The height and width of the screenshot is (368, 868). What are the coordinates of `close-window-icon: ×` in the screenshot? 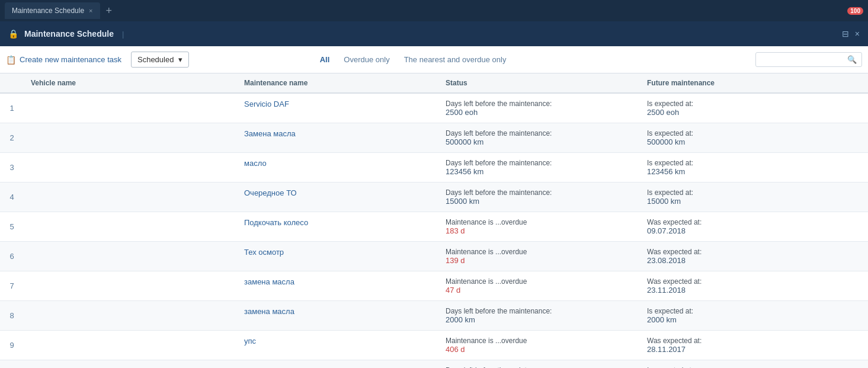 It's located at (857, 34).